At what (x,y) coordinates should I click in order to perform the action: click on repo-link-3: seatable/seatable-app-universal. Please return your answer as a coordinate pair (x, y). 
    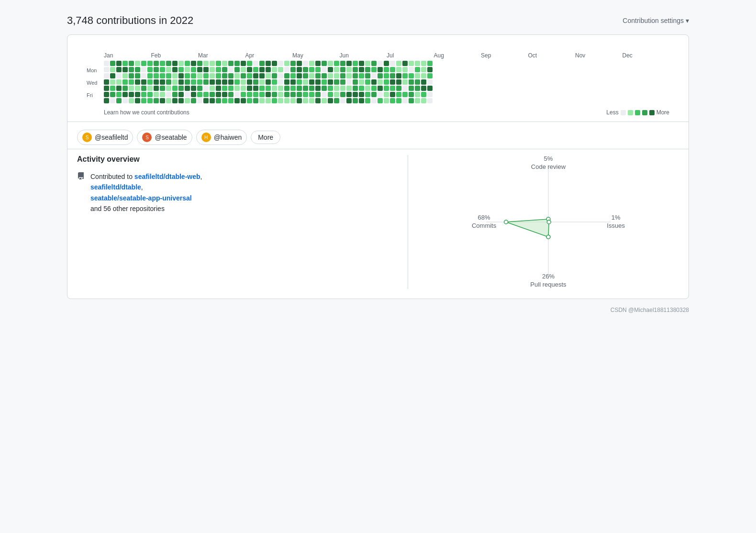
    Looking at the image, I should click on (141, 198).